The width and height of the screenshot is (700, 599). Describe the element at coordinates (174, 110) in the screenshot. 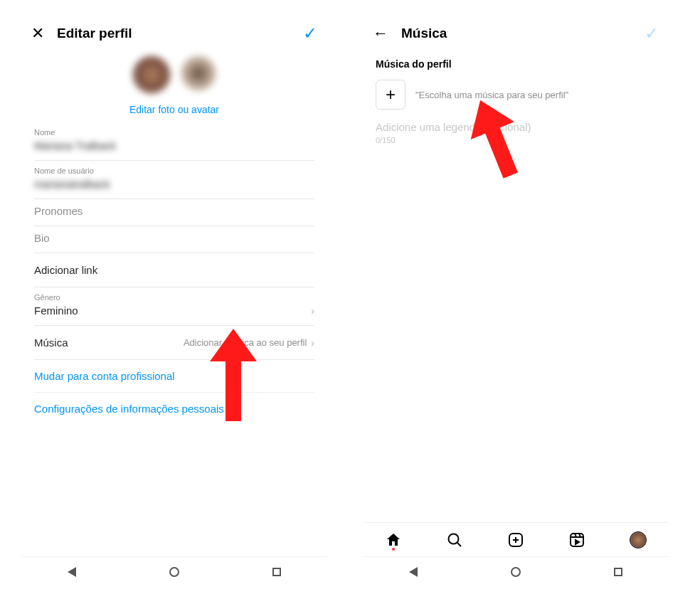

I see `edit-photo-link: Editar foto ou avatar` at that location.